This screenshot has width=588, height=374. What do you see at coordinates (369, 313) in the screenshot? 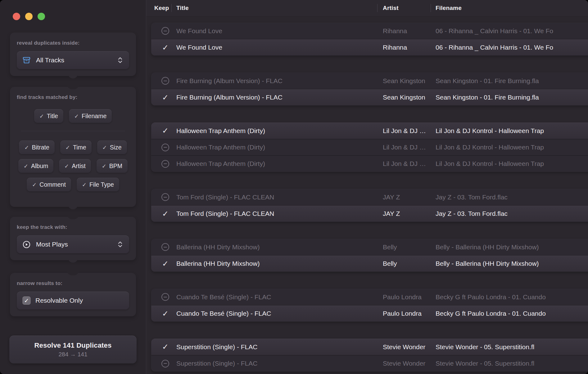
I see `track-row-keep: ✓Cuando Te Besé (Single) - FLACPaulo Lon…` at bounding box center [369, 313].